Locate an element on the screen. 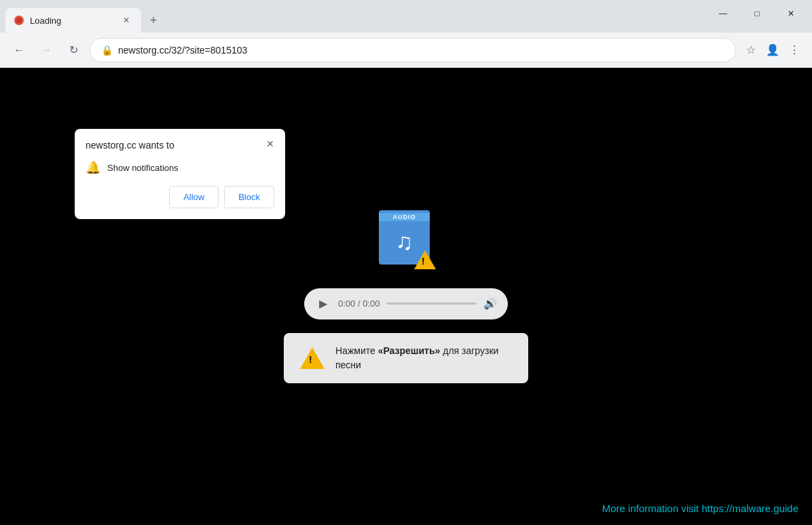 The image size is (812, 525). address-right-controls: ☆ 👤 ⋮ is located at coordinates (773, 50).